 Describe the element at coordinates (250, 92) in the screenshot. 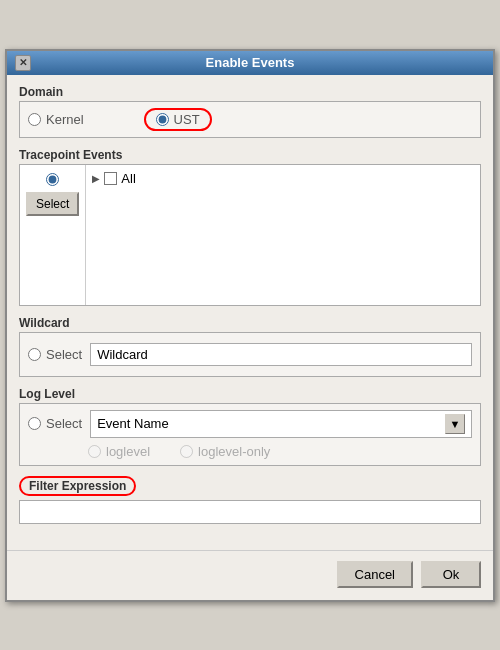

I see `domain-label: Domain` at that location.